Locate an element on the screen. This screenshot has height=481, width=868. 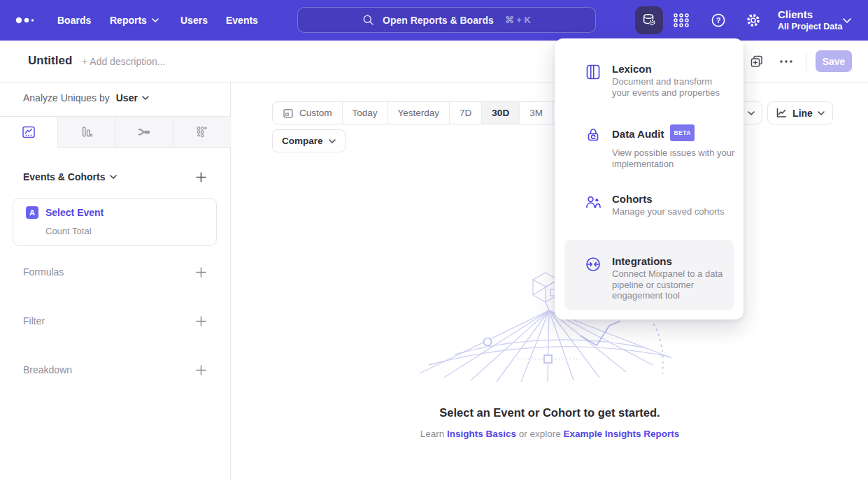
menu-item-lexicon: Lexicon Document and transform your even… is located at coordinates (655, 80).